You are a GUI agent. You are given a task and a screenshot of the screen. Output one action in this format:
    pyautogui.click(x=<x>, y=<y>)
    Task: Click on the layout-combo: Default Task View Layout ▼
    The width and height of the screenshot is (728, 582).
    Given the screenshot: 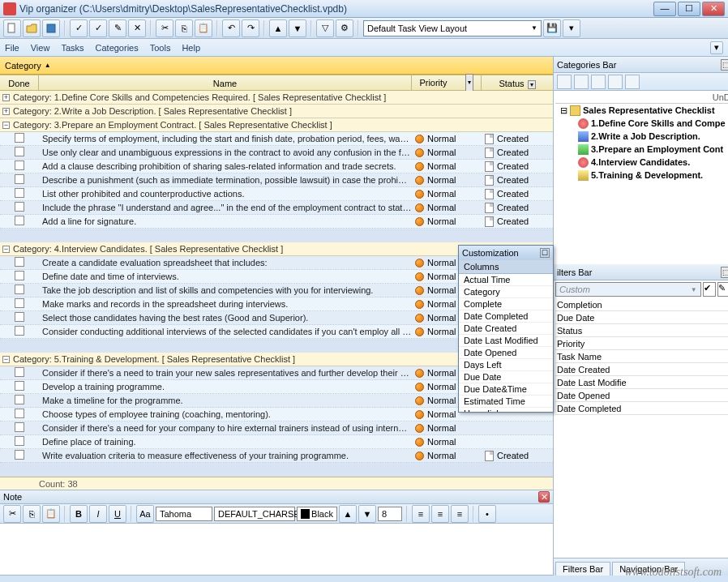 What is the action you would take?
    pyautogui.click(x=452, y=28)
    